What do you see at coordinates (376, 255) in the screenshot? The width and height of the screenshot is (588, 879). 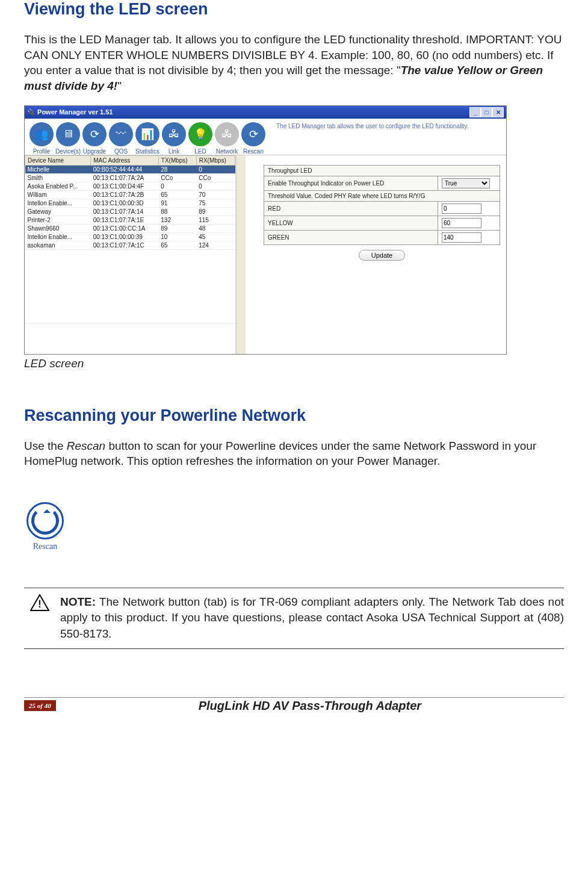 I see `led-config-panel: Throughput LED Enable Throughput Indicat…` at bounding box center [376, 255].